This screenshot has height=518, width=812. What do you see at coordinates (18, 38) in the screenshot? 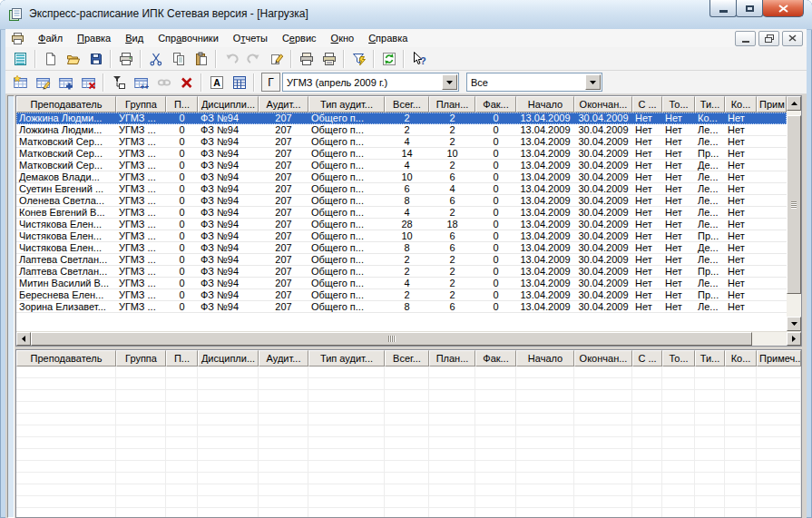
I see `document-icon` at bounding box center [18, 38].